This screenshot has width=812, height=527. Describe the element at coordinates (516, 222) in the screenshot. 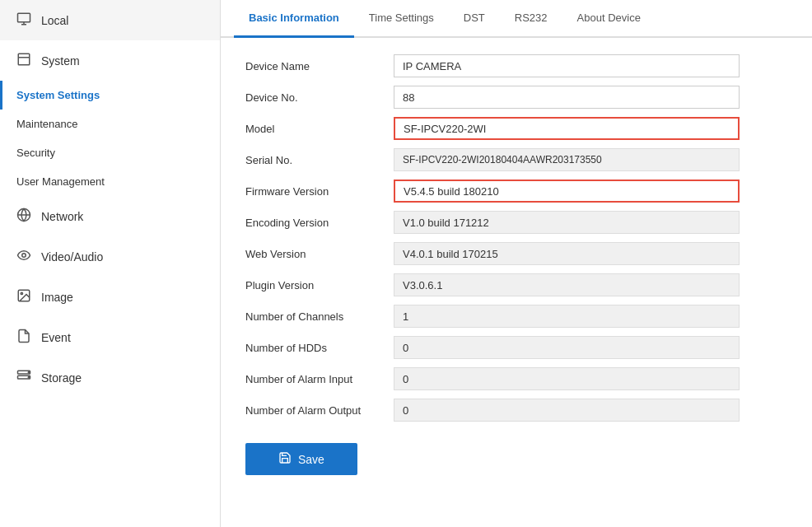

I see `form-row-encoding-version: Encoding Version V1.0 build 171212` at that location.